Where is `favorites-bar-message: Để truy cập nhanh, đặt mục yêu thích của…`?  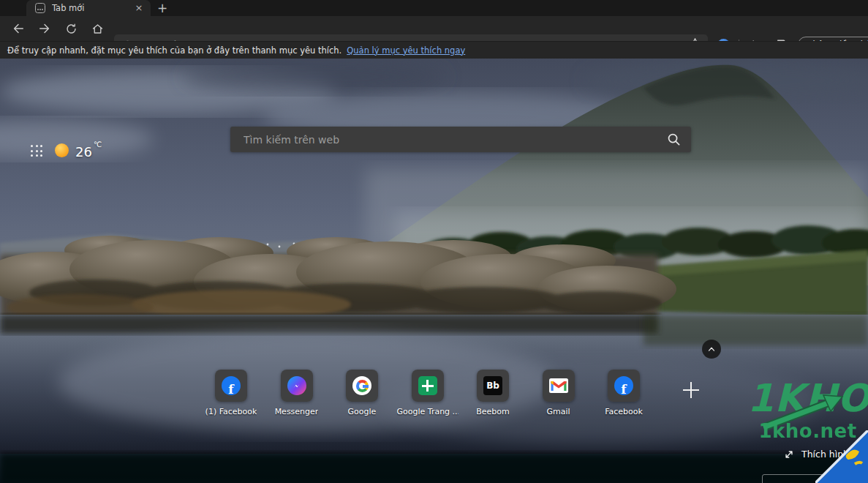 favorites-bar-message: Để truy cập nhanh, đặt mục yêu thích của… is located at coordinates (174, 50).